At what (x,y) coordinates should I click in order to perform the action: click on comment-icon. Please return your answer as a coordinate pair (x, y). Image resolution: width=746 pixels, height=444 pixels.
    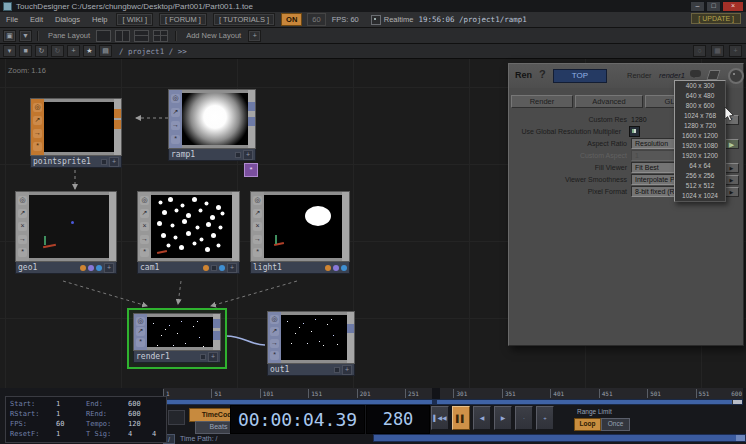
    Looking at the image, I should click on (696, 74).